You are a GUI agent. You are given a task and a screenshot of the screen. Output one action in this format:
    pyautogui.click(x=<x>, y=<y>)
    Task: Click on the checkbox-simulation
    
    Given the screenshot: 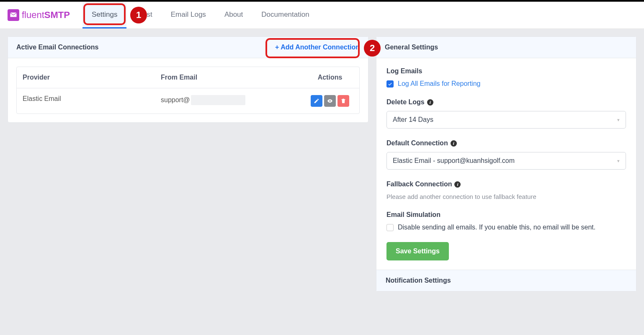 What is the action you would take?
    pyautogui.click(x=390, y=228)
    